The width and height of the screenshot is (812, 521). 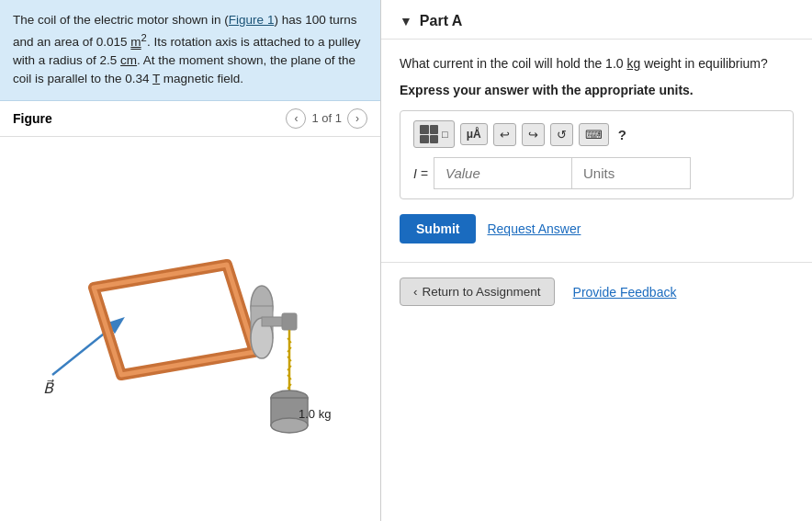 I want to click on units-button: μÅ, so click(x=474, y=134).